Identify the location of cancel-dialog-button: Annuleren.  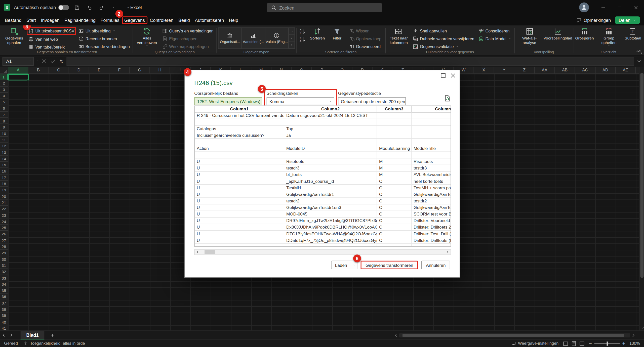
(436, 265).